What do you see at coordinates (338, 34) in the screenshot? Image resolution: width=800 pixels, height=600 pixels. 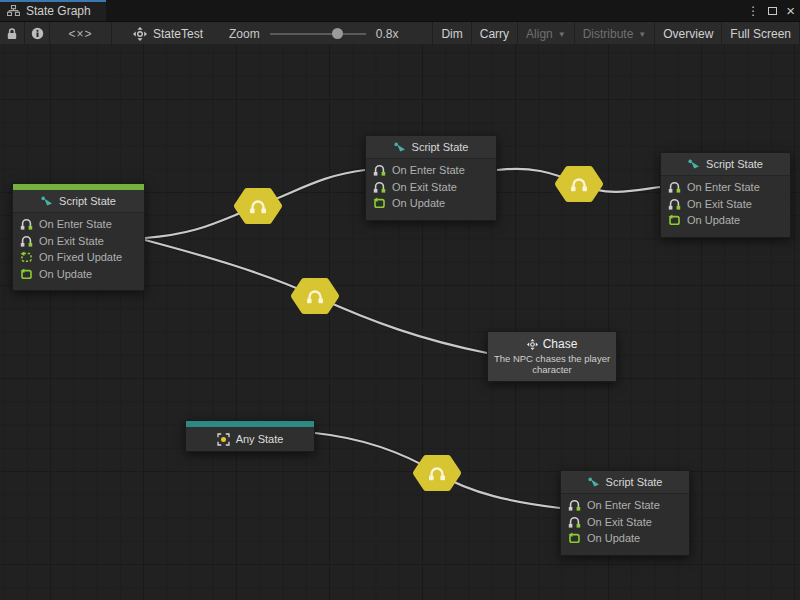 I see `zoom-slider-handle` at bounding box center [338, 34].